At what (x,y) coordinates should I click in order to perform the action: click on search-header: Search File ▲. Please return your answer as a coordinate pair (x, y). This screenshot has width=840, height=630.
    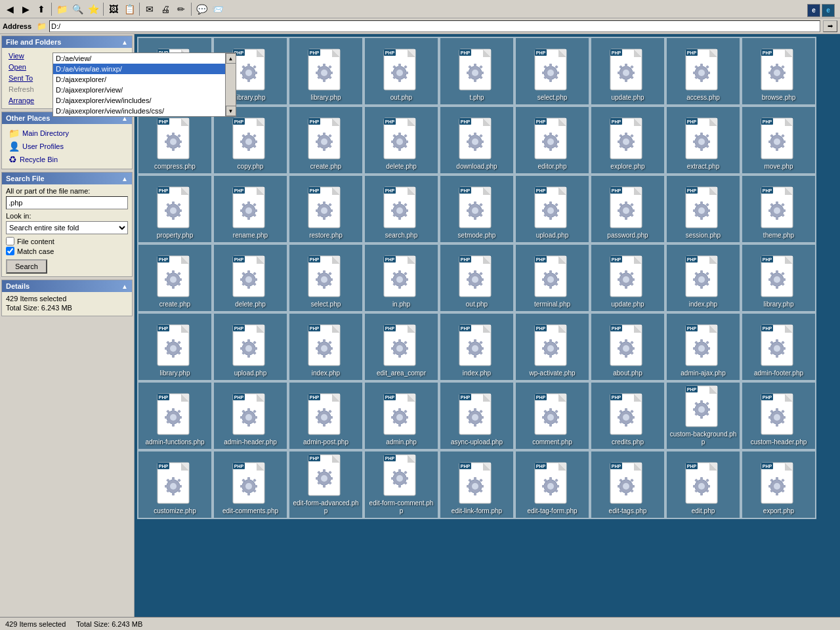
    Looking at the image, I should click on (67, 178).